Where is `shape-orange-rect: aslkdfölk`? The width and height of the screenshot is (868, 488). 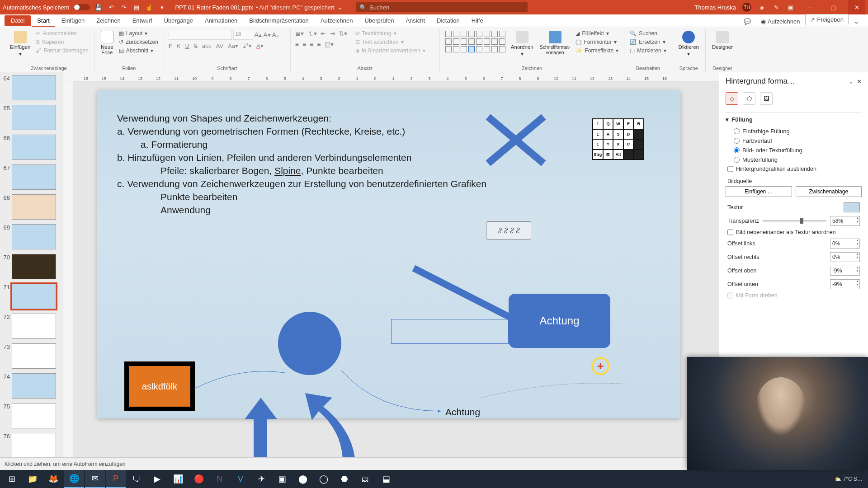
shape-orange-rect: aslkdfölk is located at coordinates (160, 386).